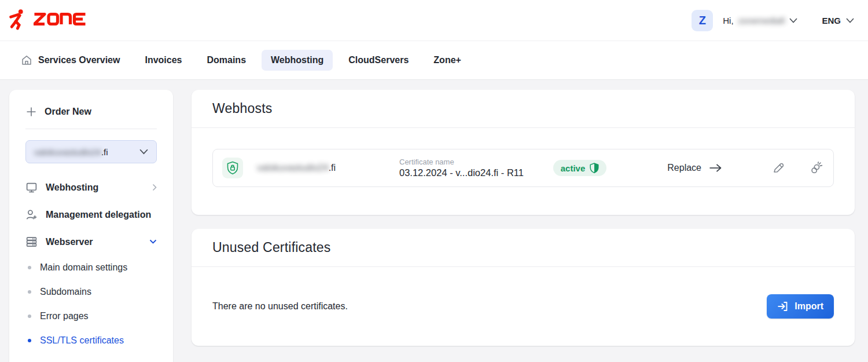 This screenshot has width=868, height=362. What do you see at coordinates (760, 21) in the screenshot?
I see `user-menu: Hi, zonemediafi` at bounding box center [760, 21].